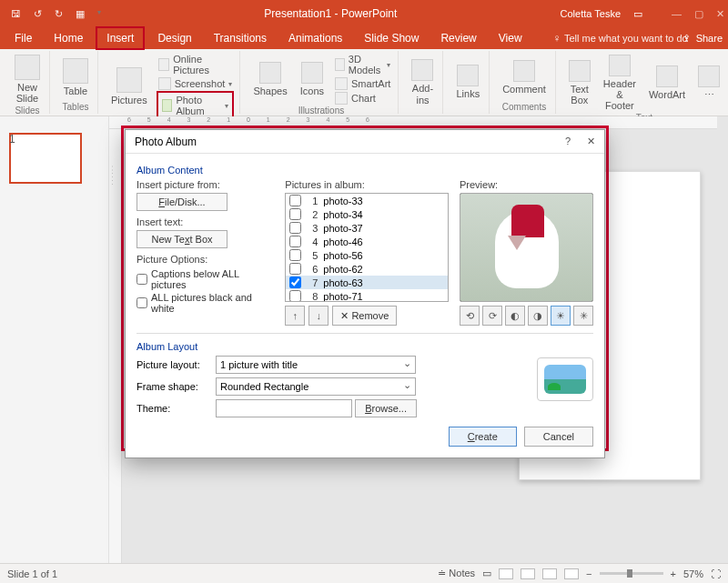  Describe the element at coordinates (206, 303) in the screenshot. I see `blackwhite-checkbox: ALL pictures black and white` at that location.